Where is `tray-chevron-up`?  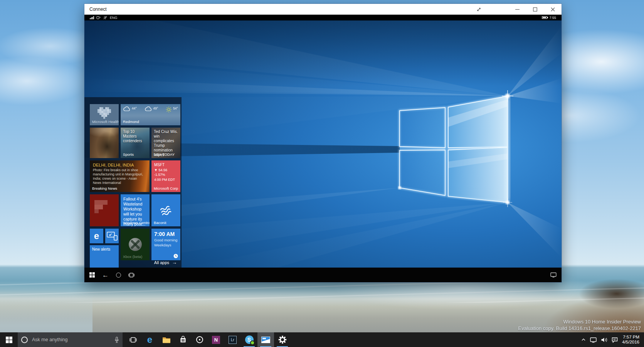 tray-chevron-up is located at coordinates (583, 340).